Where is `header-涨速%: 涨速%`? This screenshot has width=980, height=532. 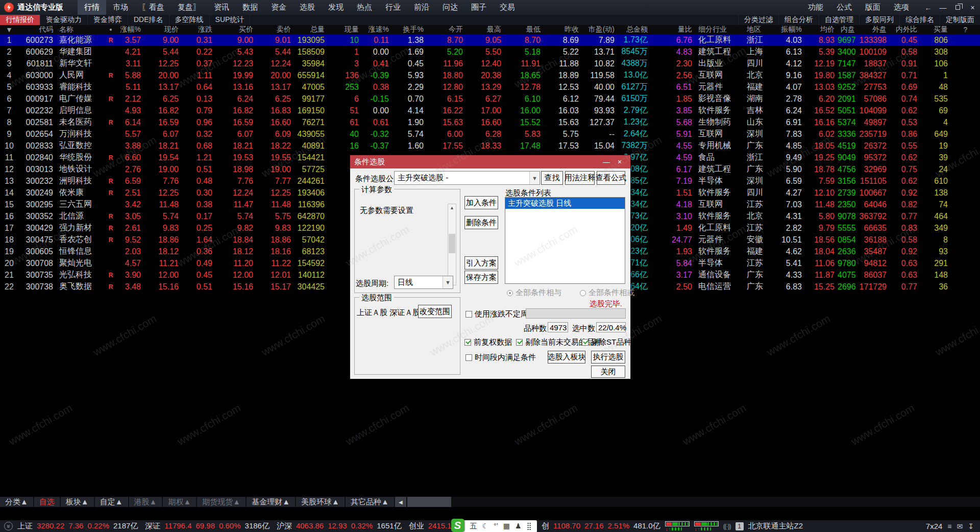
header-涨速%: 涨速% is located at coordinates (377, 30).